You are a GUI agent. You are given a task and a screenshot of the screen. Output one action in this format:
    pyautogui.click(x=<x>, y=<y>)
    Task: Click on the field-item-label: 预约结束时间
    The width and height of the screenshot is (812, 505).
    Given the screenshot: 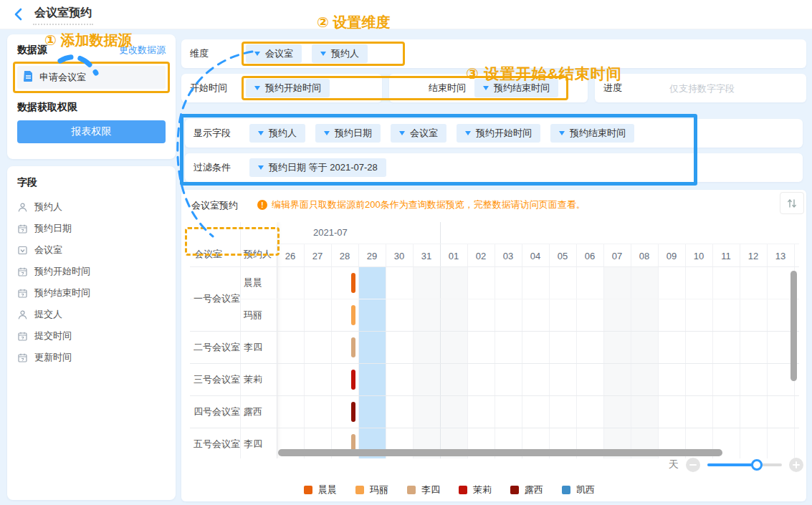 What is the action you would take?
    pyautogui.click(x=62, y=293)
    